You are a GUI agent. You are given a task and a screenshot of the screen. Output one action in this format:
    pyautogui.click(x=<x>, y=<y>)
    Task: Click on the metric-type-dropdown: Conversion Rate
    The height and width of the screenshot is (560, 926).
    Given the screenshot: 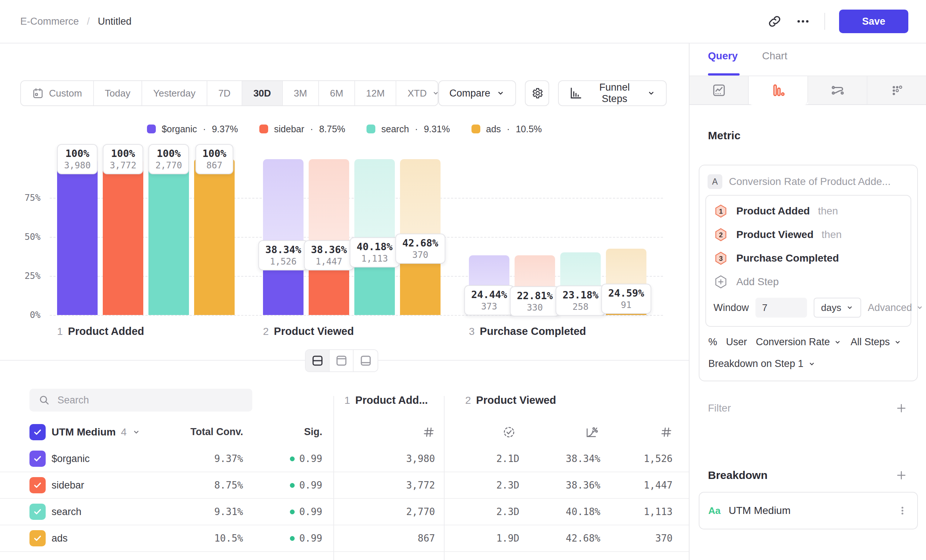 What is the action you would take?
    pyautogui.click(x=799, y=342)
    